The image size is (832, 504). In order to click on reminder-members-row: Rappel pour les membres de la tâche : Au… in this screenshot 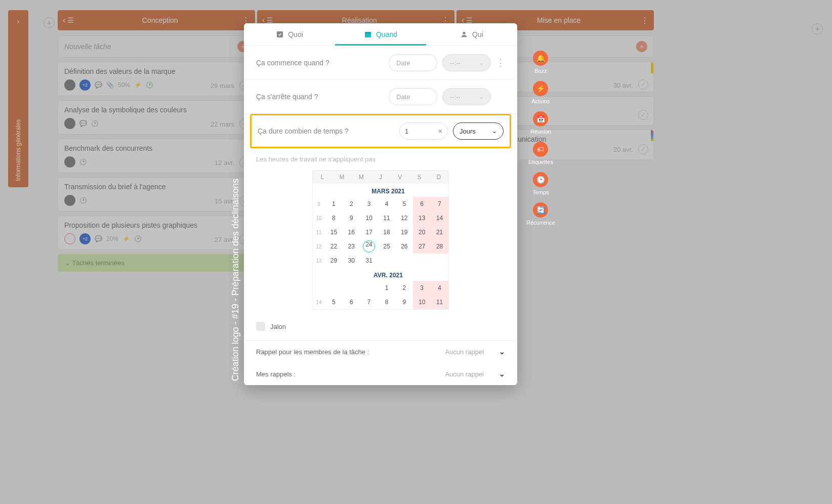, I will do `click(381, 352)`.